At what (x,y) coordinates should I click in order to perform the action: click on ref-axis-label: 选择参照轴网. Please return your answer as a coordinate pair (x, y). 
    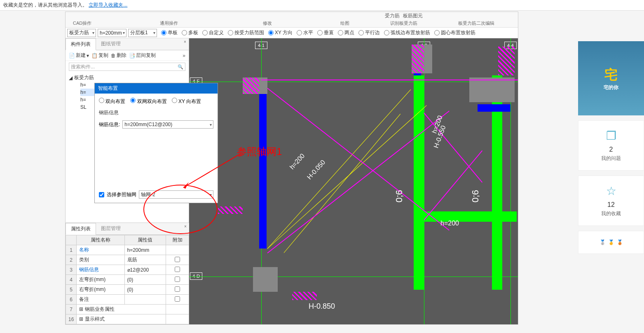
    Looking at the image, I should click on (122, 195).